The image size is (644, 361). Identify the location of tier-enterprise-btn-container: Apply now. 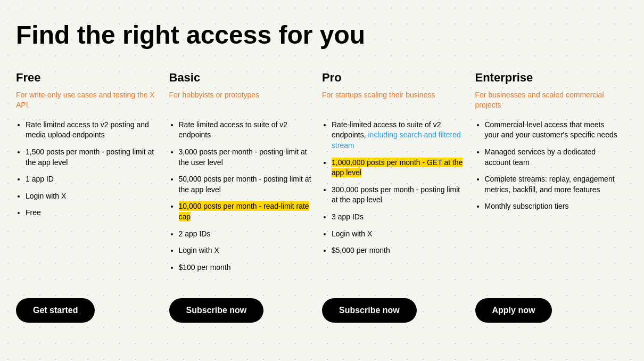
(547, 310).